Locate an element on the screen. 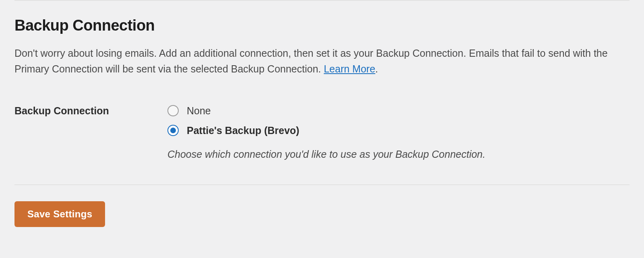 The height and width of the screenshot is (258, 644). radio-label-none: None is located at coordinates (199, 111).